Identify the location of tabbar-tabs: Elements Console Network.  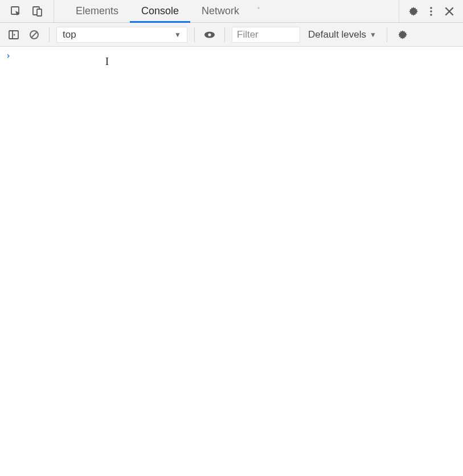
(227, 11).